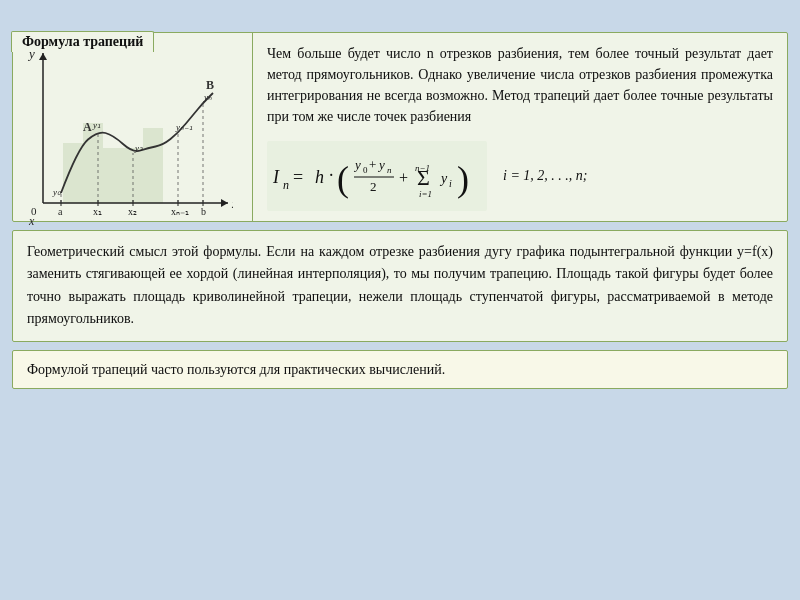 This screenshot has height=600, width=800. Describe the element at coordinates (276, 177) in the screenshot. I see `svg-text: I` at that location.